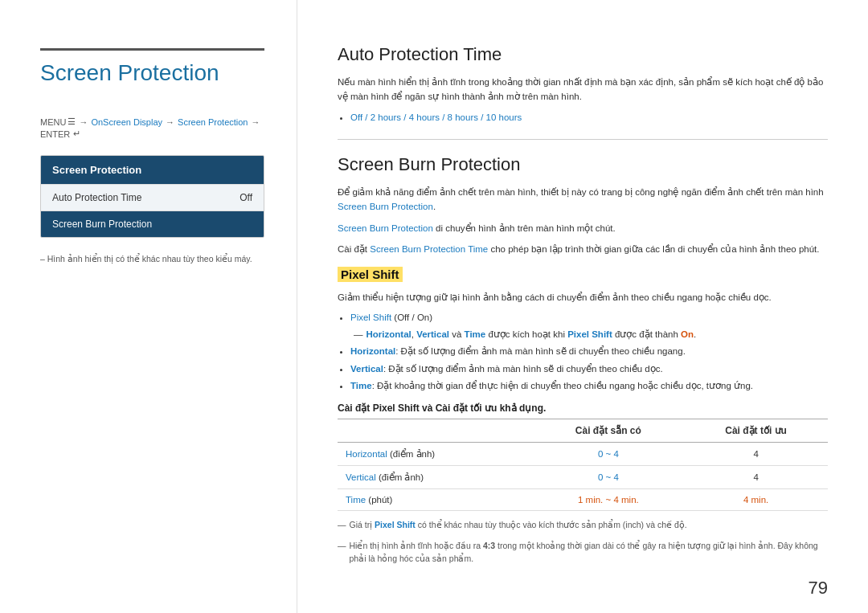 Image resolution: width=868 pixels, height=613 pixels. What do you see at coordinates (755, 500) in the screenshot?
I see `table-cell-time-optimal: 4 min.` at bounding box center [755, 500].